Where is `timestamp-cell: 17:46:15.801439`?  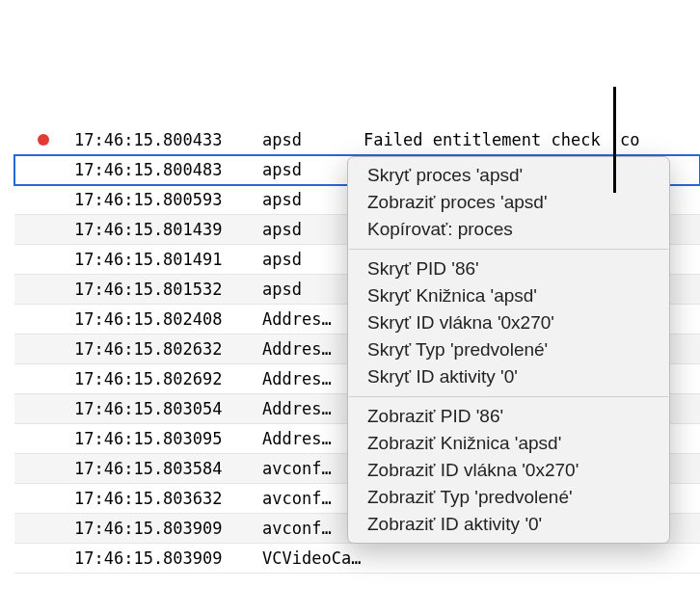 timestamp-cell: 17:46:15.801439 is located at coordinates (166, 229).